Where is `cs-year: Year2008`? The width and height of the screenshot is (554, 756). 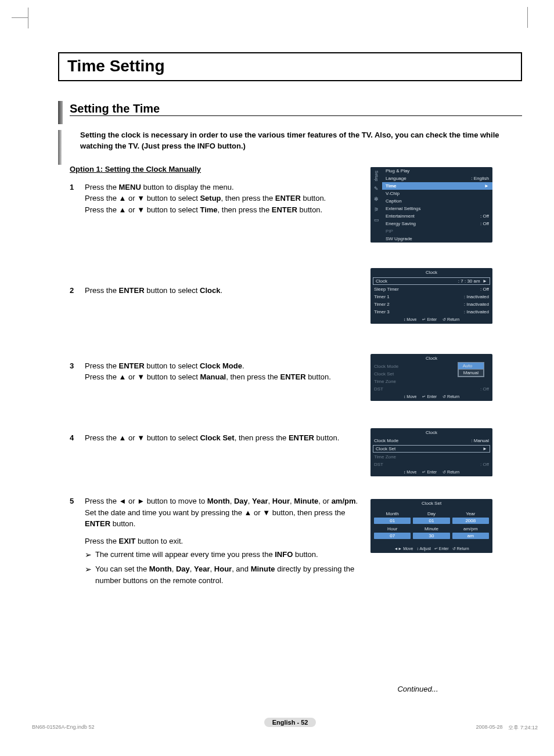 cs-year: Year2008 is located at coordinates (470, 518).